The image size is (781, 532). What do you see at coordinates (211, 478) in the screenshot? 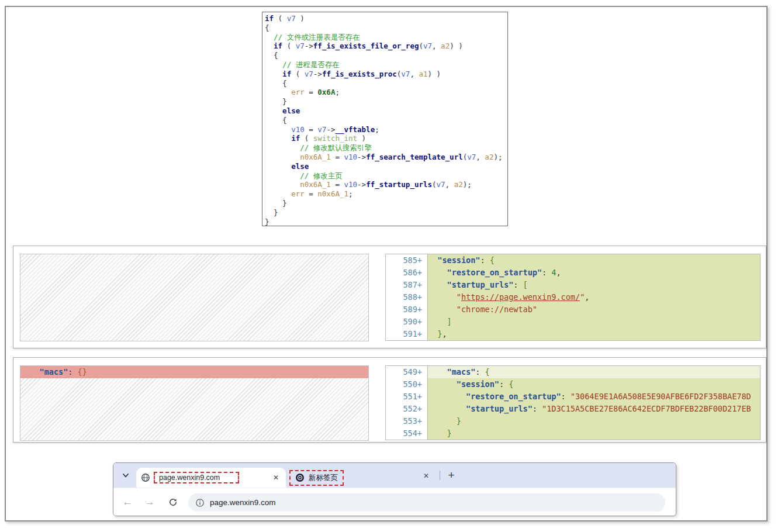
I see `tab-page-wenxin9: page.wenxin9.com ✕` at bounding box center [211, 478].